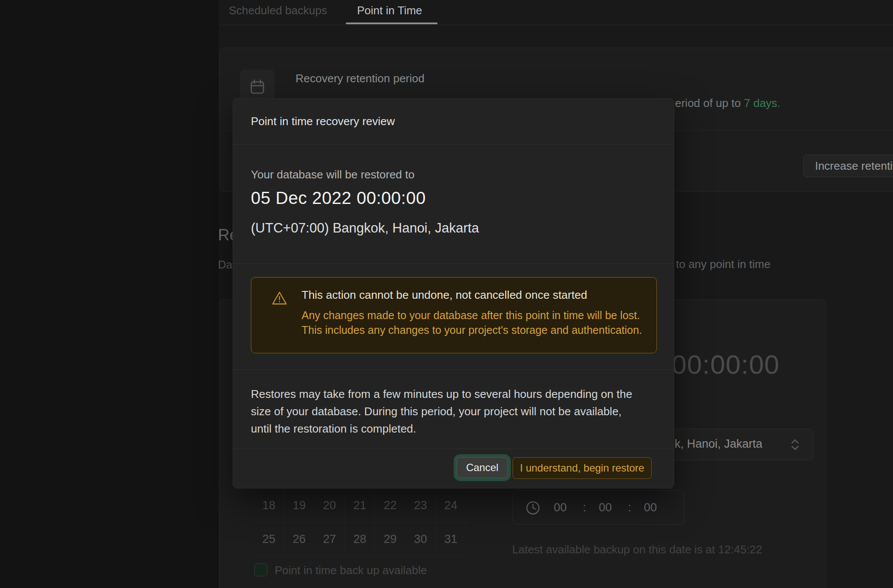 This screenshot has width=893, height=588. I want to click on warning-line2: This includes any changes to your projec…, so click(472, 330).